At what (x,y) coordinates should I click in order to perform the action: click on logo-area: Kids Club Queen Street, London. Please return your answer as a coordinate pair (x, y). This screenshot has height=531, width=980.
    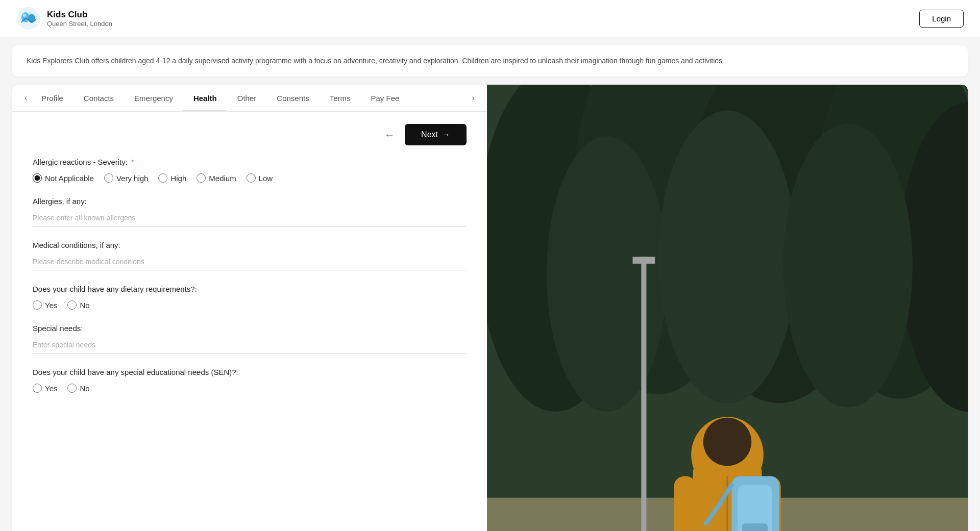
    Looking at the image, I should click on (64, 18).